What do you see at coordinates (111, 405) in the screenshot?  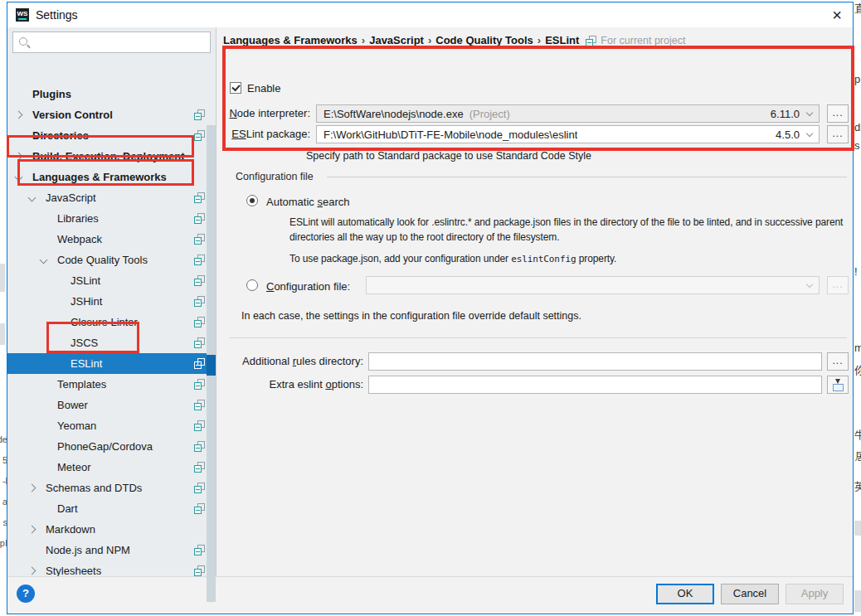 I see `sidebar-item-bower: Bower` at bounding box center [111, 405].